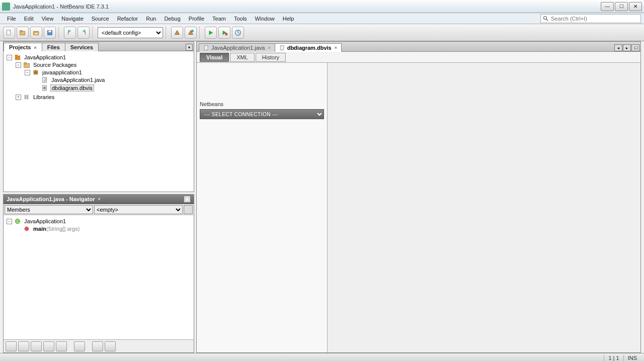 The height and width of the screenshot is (362, 644). What do you see at coordinates (308, 47) in the screenshot?
I see `editor-tab-dbvis: dbdiagram.dbvis ×` at bounding box center [308, 47].